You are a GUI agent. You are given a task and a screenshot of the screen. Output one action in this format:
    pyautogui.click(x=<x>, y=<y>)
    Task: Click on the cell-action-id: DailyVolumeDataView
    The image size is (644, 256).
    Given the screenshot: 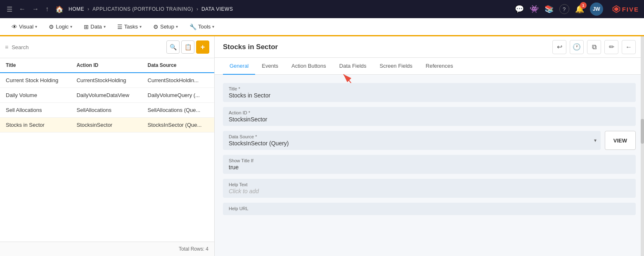 What is the action you would take?
    pyautogui.click(x=106, y=95)
    